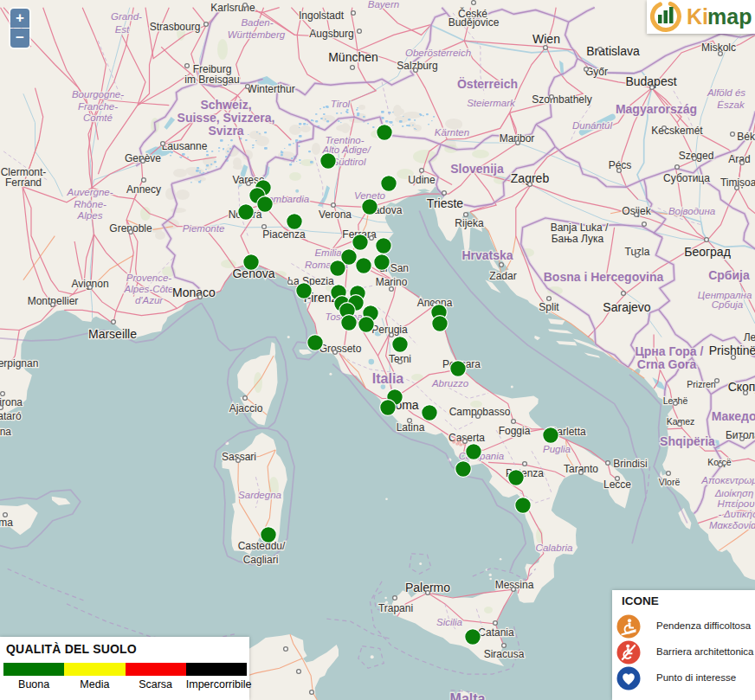  What do you see at coordinates (477, 169) in the screenshot?
I see `svg-text: Slovenija` at bounding box center [477, 169].